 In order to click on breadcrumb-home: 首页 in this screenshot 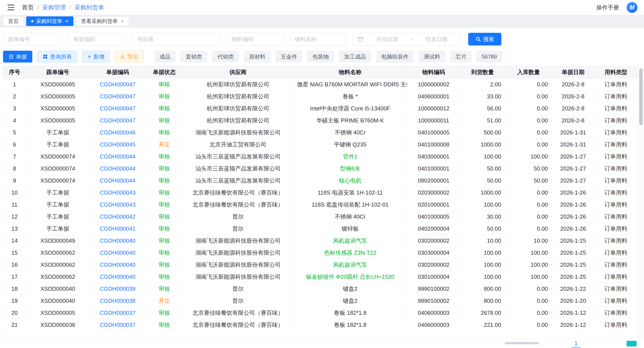, I will do `click(28, 8)`.